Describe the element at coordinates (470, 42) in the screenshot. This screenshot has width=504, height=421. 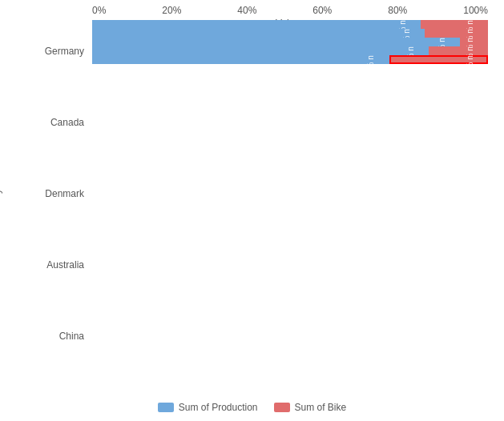
I see `bar-red-label: 07% num` at that location.